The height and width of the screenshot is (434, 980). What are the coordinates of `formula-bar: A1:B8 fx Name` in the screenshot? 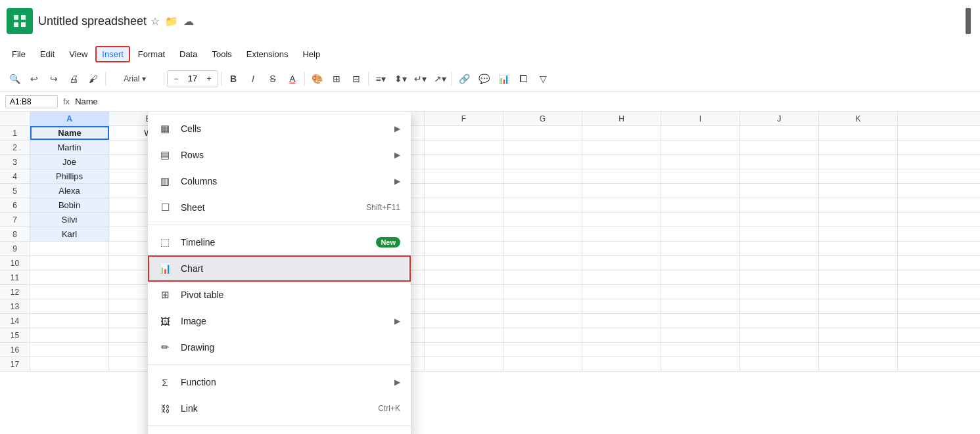 It's located at (490, 102).